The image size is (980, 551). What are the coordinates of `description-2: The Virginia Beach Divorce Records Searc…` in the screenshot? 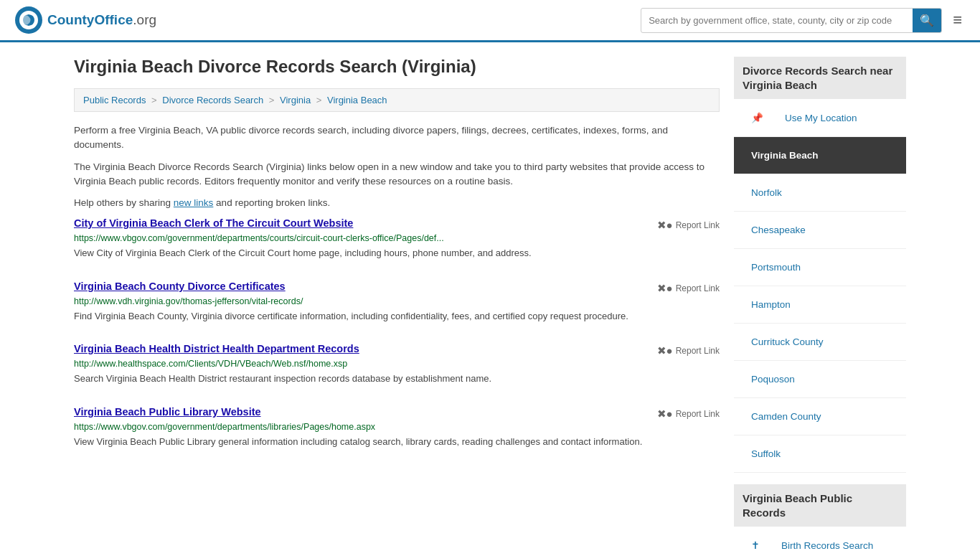 It's located at (397, 175).